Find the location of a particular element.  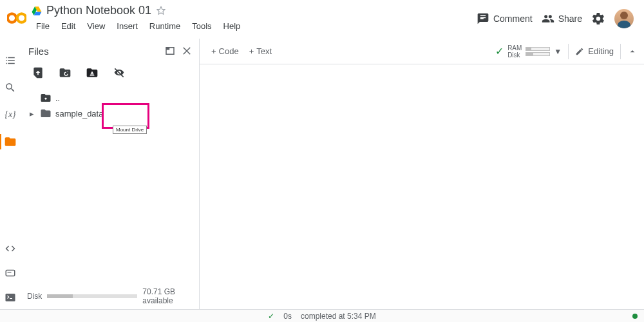

resource-indicator: ✓ RAM Disk ▼ is located at coordinates (528, 52).